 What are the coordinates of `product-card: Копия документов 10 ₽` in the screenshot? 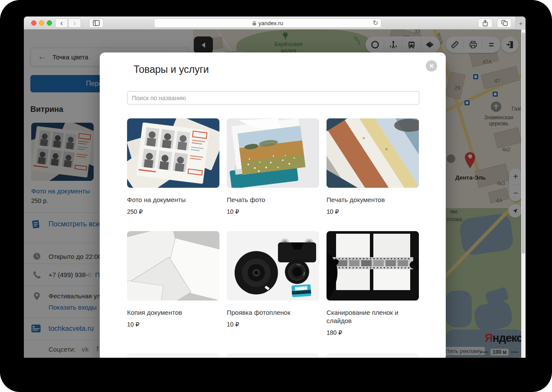 It's located at (173, 284).